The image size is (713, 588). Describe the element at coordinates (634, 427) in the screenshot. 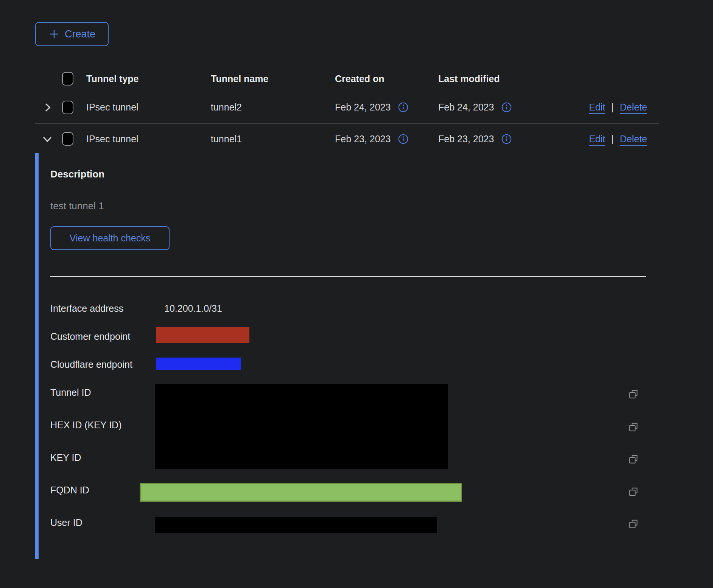

I see `copy-hex-id-button` at that location.